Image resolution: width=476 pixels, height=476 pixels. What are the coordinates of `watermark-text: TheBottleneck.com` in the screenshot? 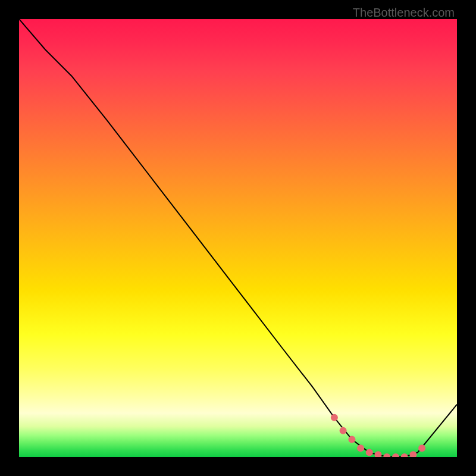 It's located at (403, 13).